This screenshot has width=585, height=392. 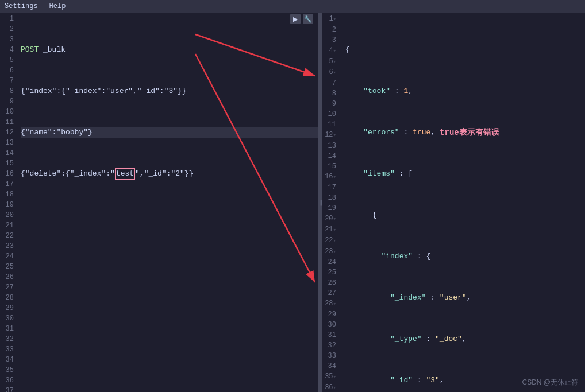 I want to click on run-button: ▶, so click(x=295, y=19).